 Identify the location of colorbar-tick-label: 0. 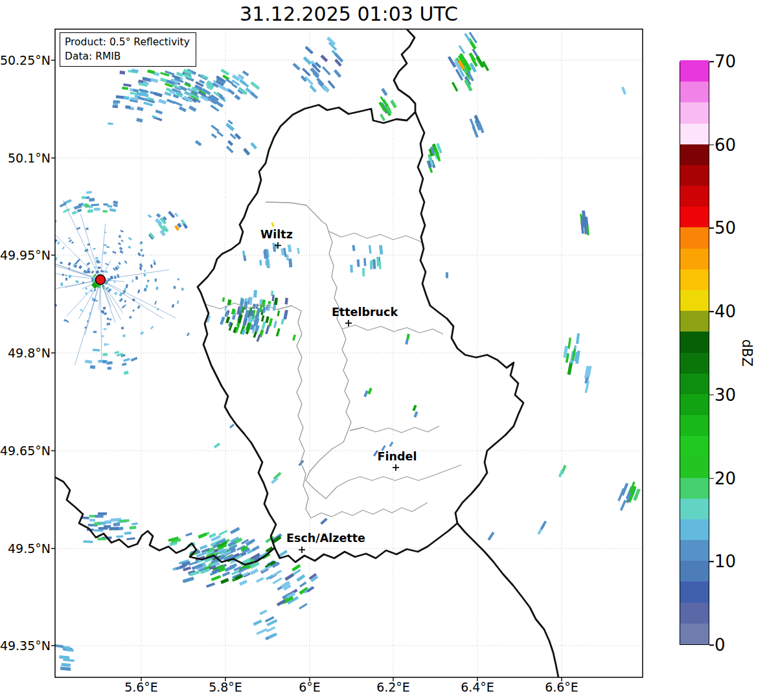
(720, 645).